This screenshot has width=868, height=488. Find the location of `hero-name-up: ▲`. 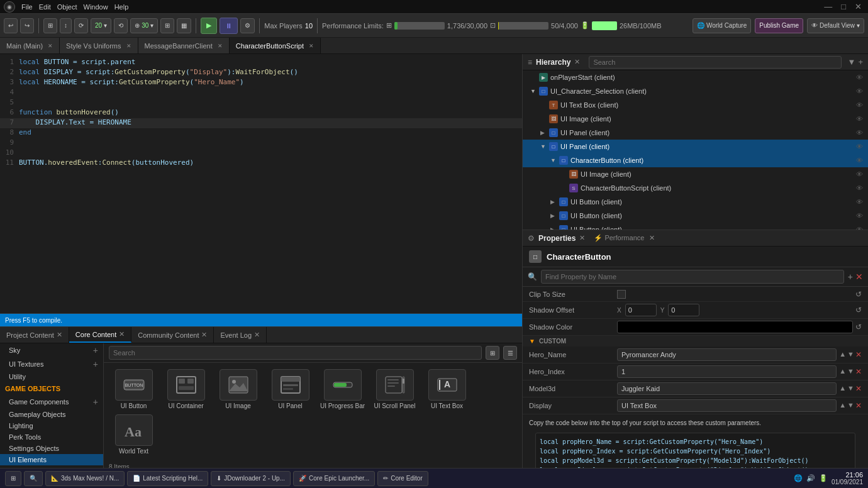

hero-name-up: ▲ is located at coordinates (843, 355).